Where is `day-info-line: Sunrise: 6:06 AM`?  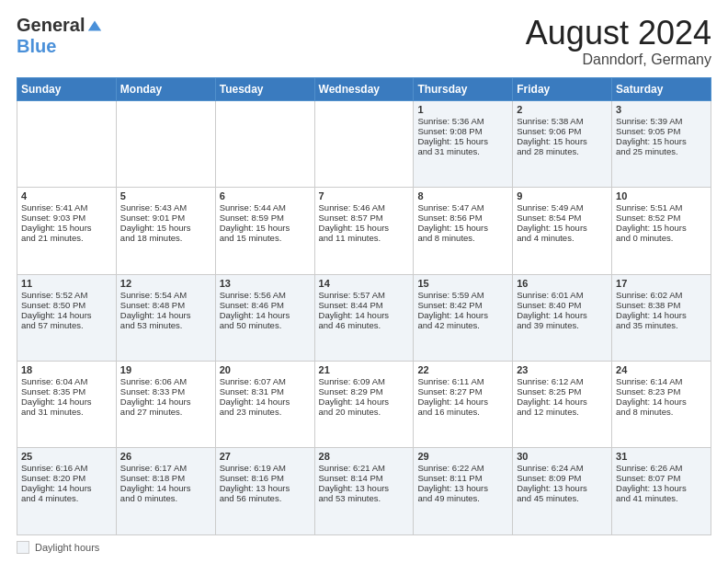
day-info-line: Sunrise: 6:06 AM is located at coordinates (165, 381).